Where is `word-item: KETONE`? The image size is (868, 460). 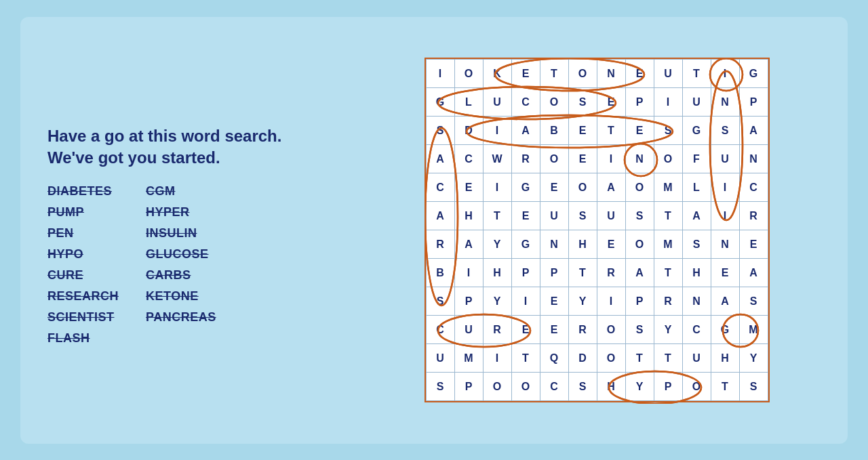 word-item: KETONE is located at coordinates (181, 297).